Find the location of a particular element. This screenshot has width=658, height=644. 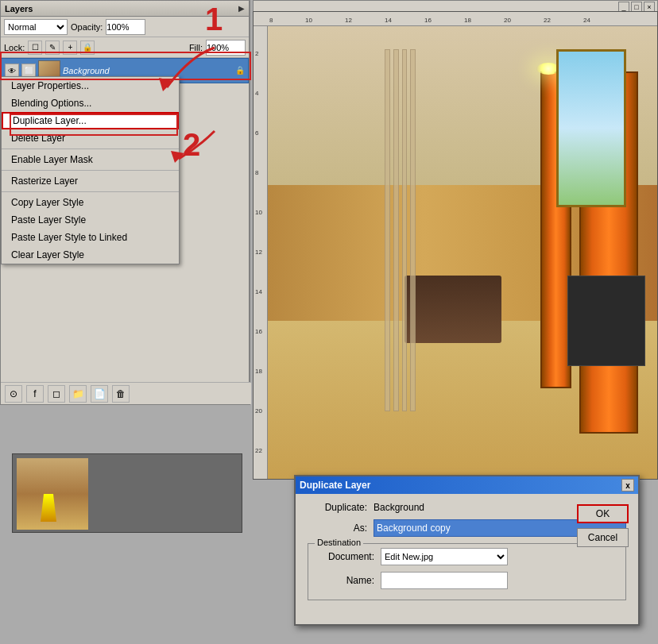

opacity-input is located at coordinates (126, 27).